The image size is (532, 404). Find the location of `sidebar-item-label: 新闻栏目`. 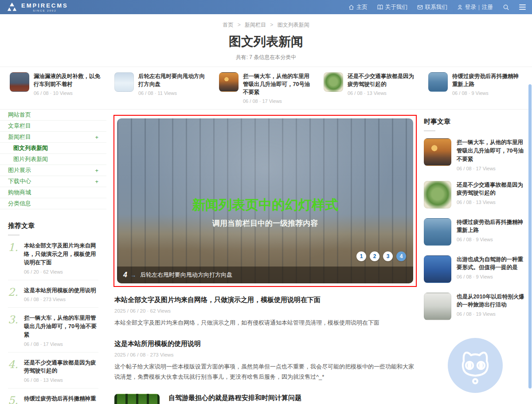

sidebar-item-label: 新闻栏目 is located at coordinates (20, 137).